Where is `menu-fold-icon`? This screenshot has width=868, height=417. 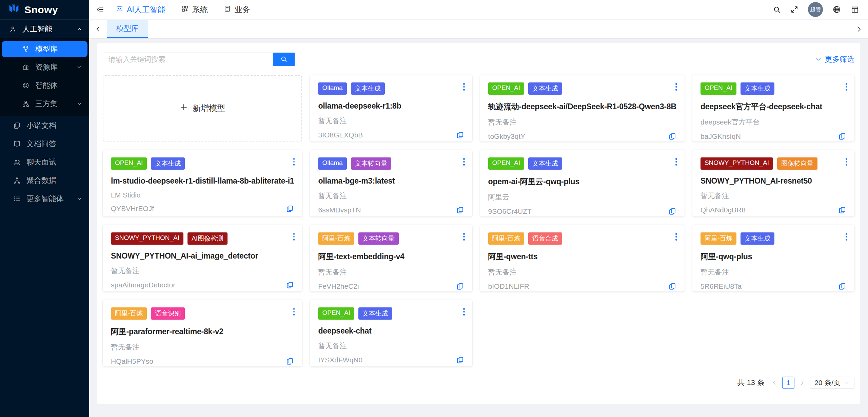 menu-fold-icon is located at coordinates (100, 10).